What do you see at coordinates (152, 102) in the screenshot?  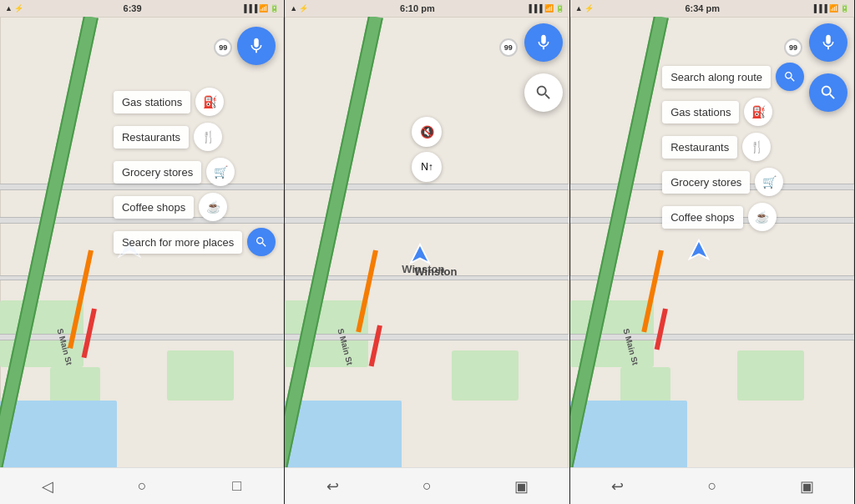 I see `gas-label-1: Gas stations` at bounding box center [152, 102].